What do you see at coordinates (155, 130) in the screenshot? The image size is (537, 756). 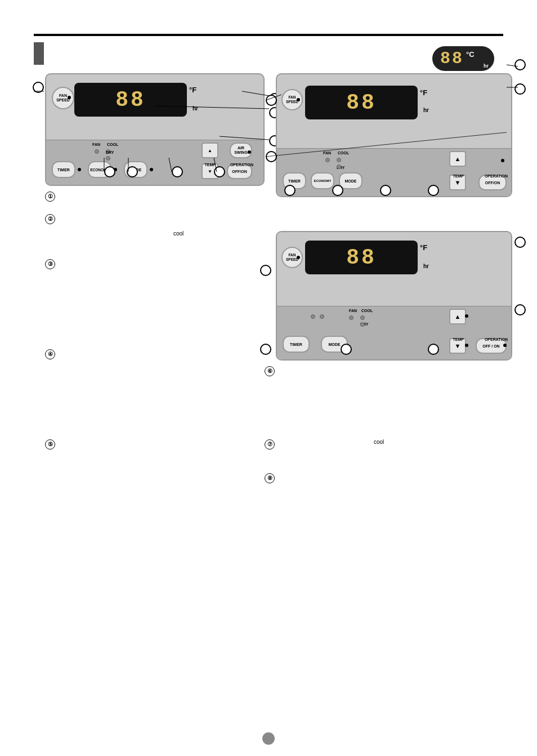 I see `panel-1: 88 °F hr FAN SPEED FAN COOL DRY ▲ AIR SW…` at bounding box center [155, 130].